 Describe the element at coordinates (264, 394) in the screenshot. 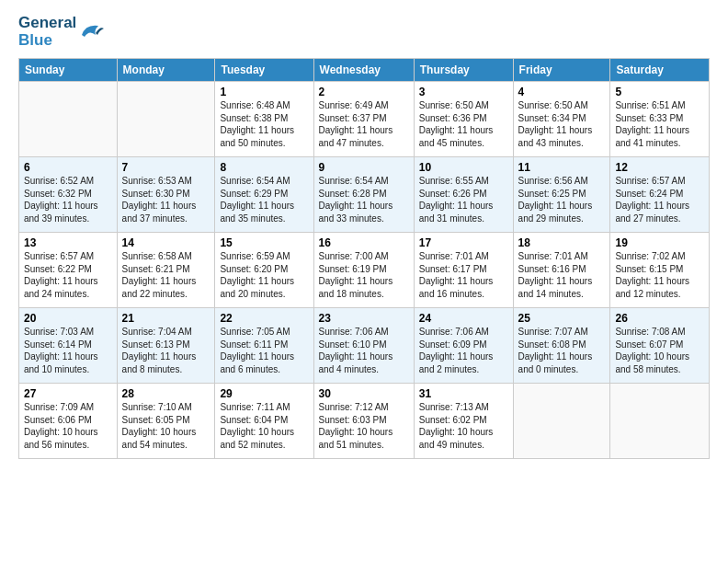

I see `day-number: 29` at that location.